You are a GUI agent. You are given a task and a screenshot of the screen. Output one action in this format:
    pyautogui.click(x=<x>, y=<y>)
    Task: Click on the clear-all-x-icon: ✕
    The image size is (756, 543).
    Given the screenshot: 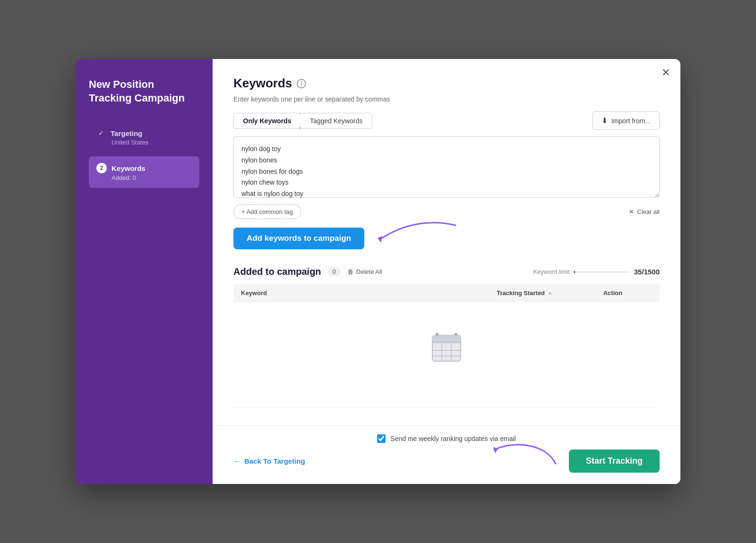 What is the action you would take?
    pyautogui.click(x=631, y=212)
    